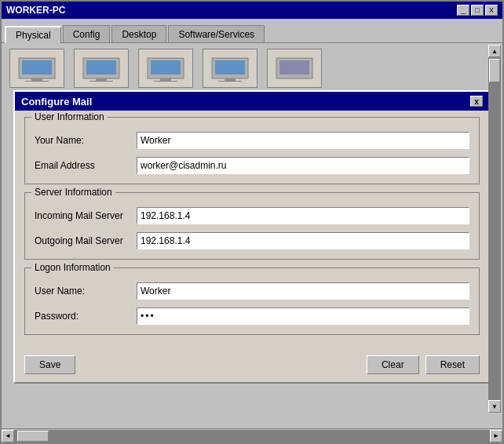 This screenshot has width=504, height=444. Describe the element at coordinates (139, 34) in the screenshot. I see `tab-desktop: Desktop` at that location.